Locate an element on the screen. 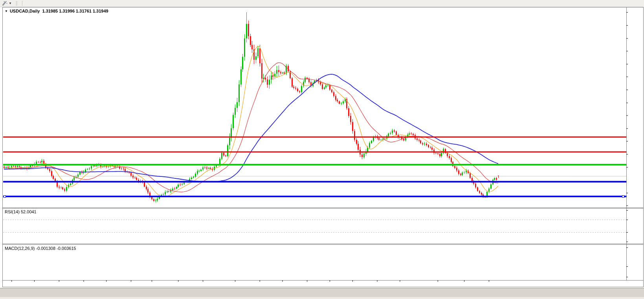 This screenshot has width=644, height=299. ohlc-low: 1.31761 is located at coordinates (84, 11).